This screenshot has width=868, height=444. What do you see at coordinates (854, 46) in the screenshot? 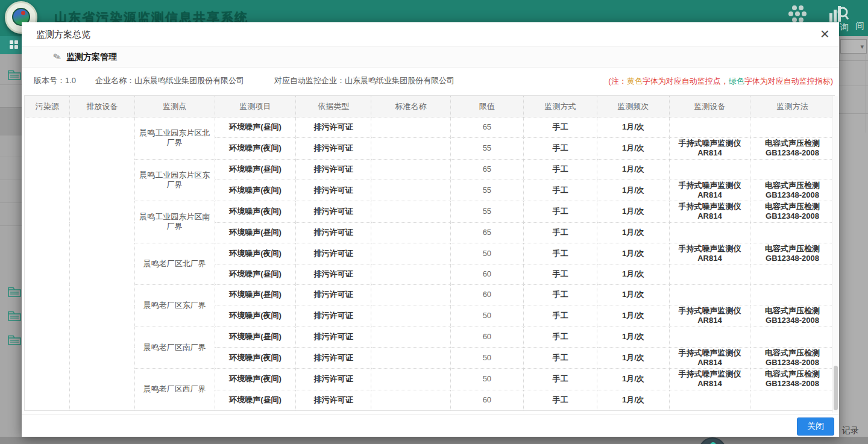
I see `time-dropdown: ▾` at bounding box center [854, 46].